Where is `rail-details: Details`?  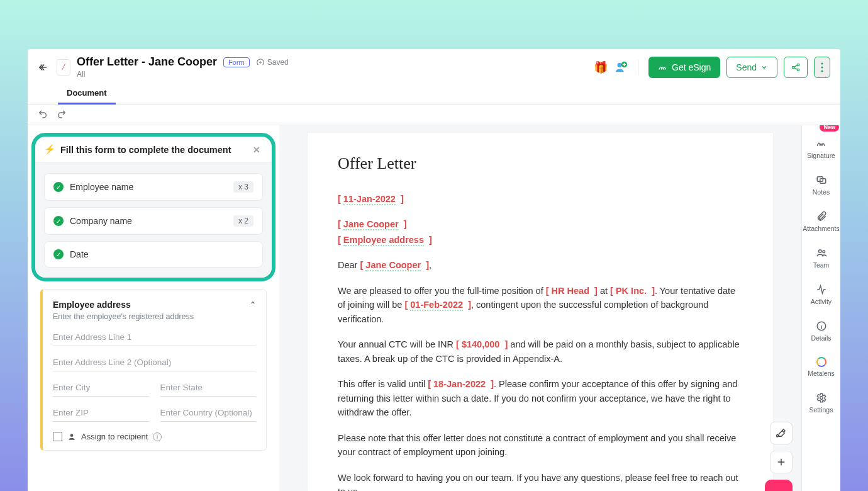
rail-details: Details is located at coordinates (821, 331).